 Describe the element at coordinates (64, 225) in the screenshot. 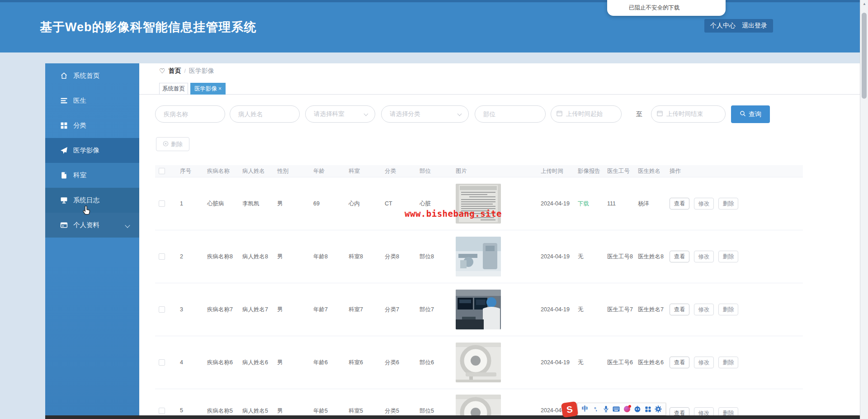

I see `id-card-icon` at that location.